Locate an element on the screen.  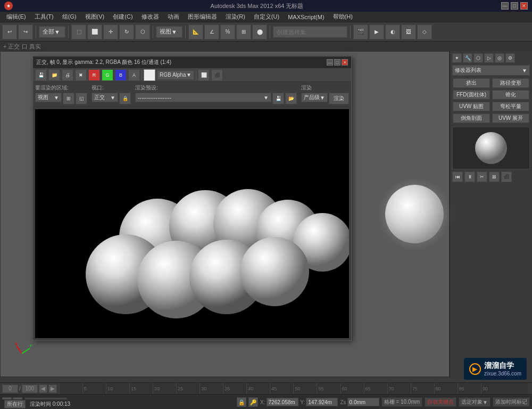
redo-button: ↪ is located at coordinates (26, 32).